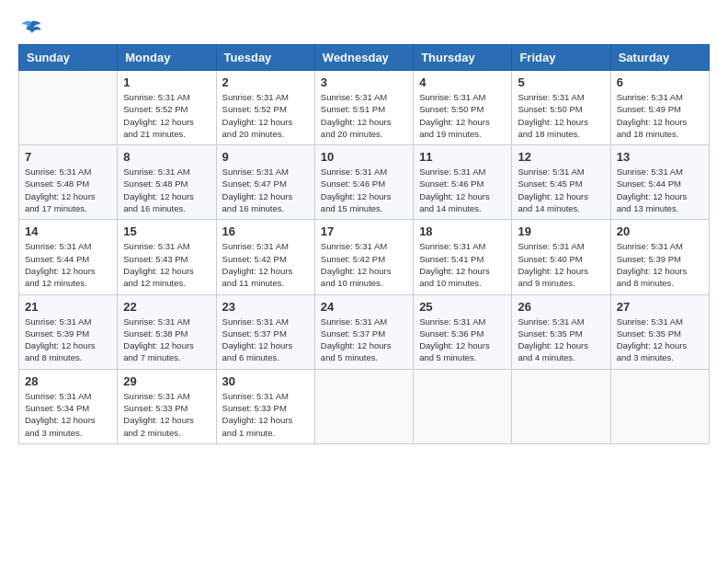 The image size is (728, 563). I want to click on calendar-cell: 14Sunrise: 5:31 AM Sunset: 5:44 PM Dayli…, so click(68, 258).